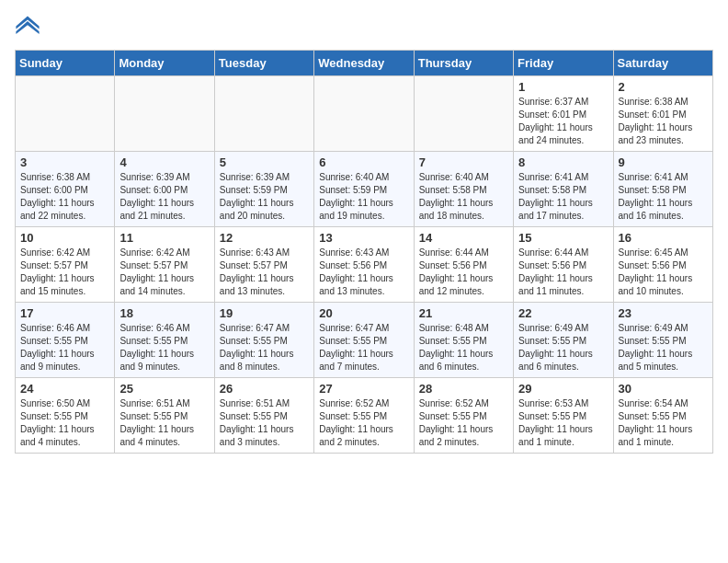 The image size is (728, 563). I want to click on day-of-week-header: Thursday, so click(463, 63).